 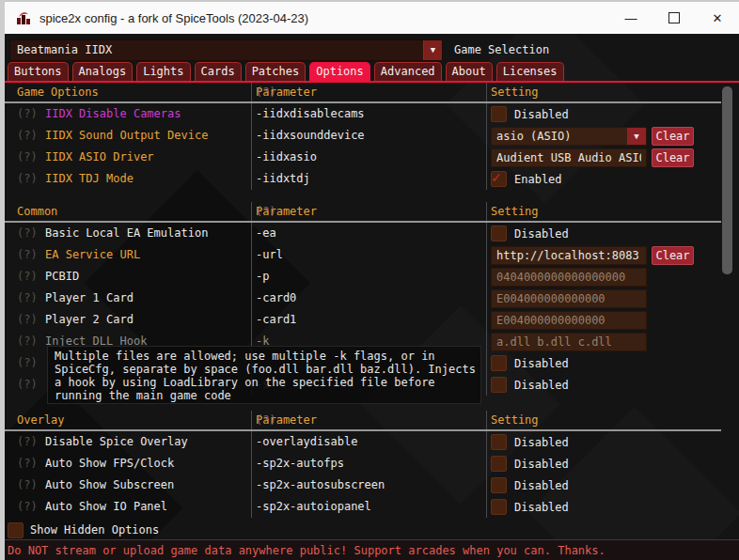 What do you see at coordinates (728, 180) in the screenshot?
I see `scrollbar-thumb` at bounding box center [728, 180].